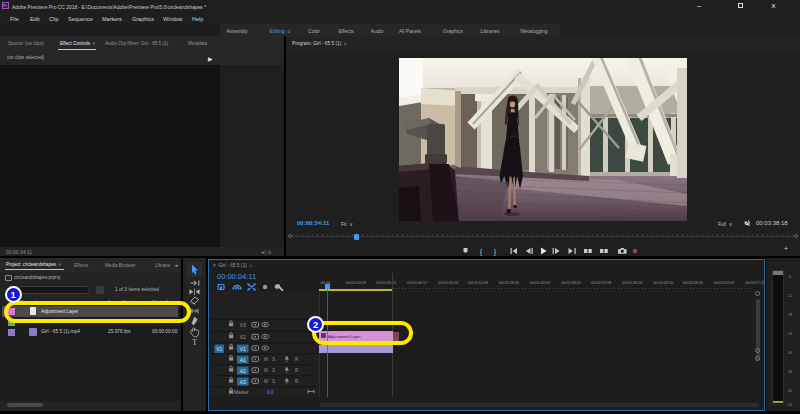  What do you see at coordinates (790, 405) in the screenshot?
I see `svg-text: -54` at bounding box center [790, 405].